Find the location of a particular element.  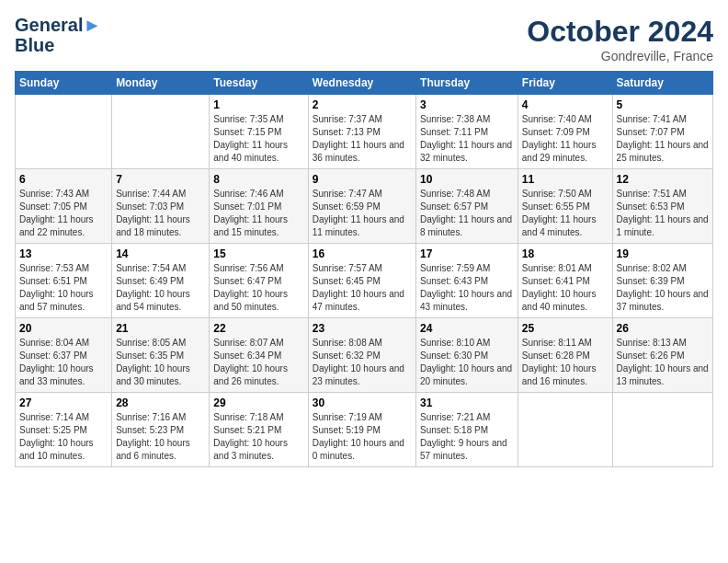

calendar-cell: 22Sunrise: 8:07 AM Sunset: 6:34 PM Dayli… is located at coordinates (259, 355).